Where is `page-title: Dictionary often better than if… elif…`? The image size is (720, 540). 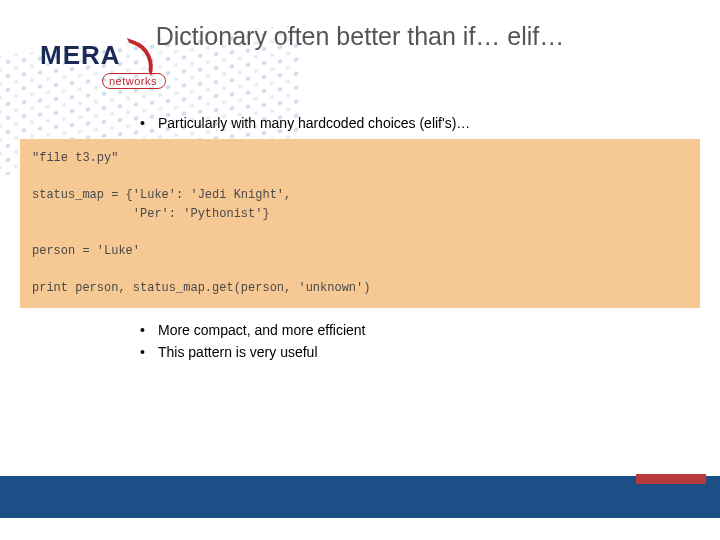
page-title: Dictionary often better than if… elif… is located at coordinates (360, 36).